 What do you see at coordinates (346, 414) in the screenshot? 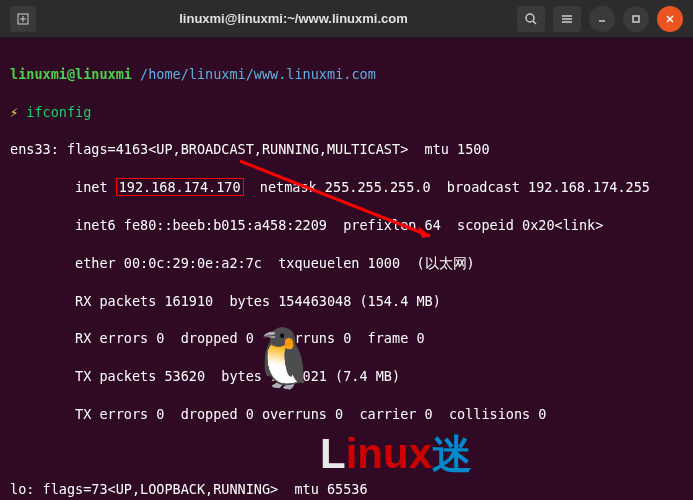
I see `ens33-tx-errors: TX errors 0 dropped 0 overruns 0 carrier…` at bounding box center [346, 414].